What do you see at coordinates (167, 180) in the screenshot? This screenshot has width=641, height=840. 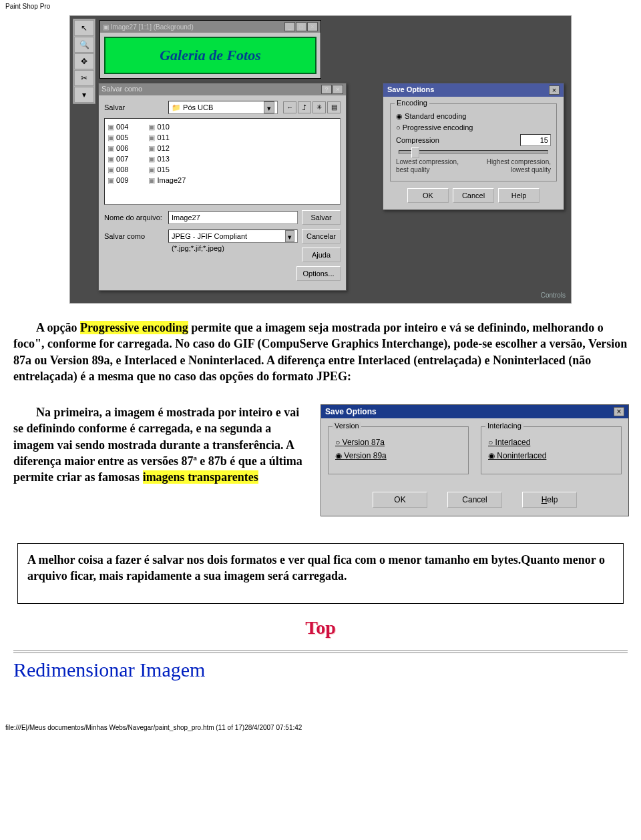 I see `file-item: Image27` at bounding box center [167, 180].